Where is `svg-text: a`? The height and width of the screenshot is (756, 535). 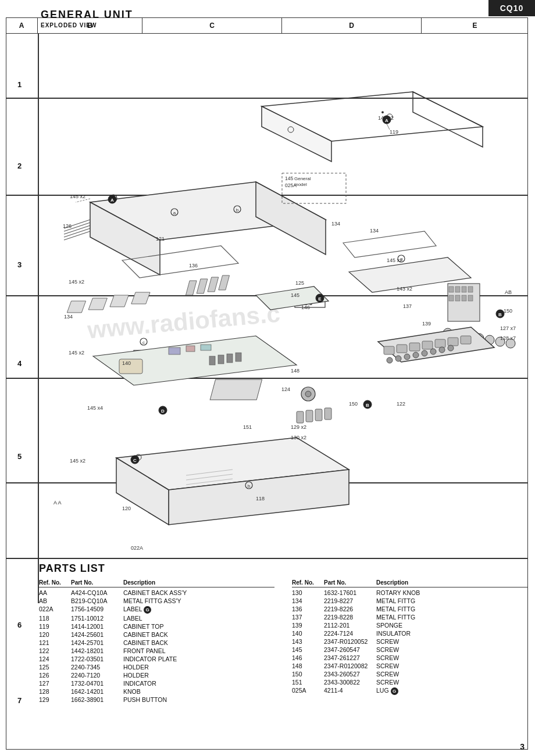 svg-text: a is located at coordinates (174, 213).